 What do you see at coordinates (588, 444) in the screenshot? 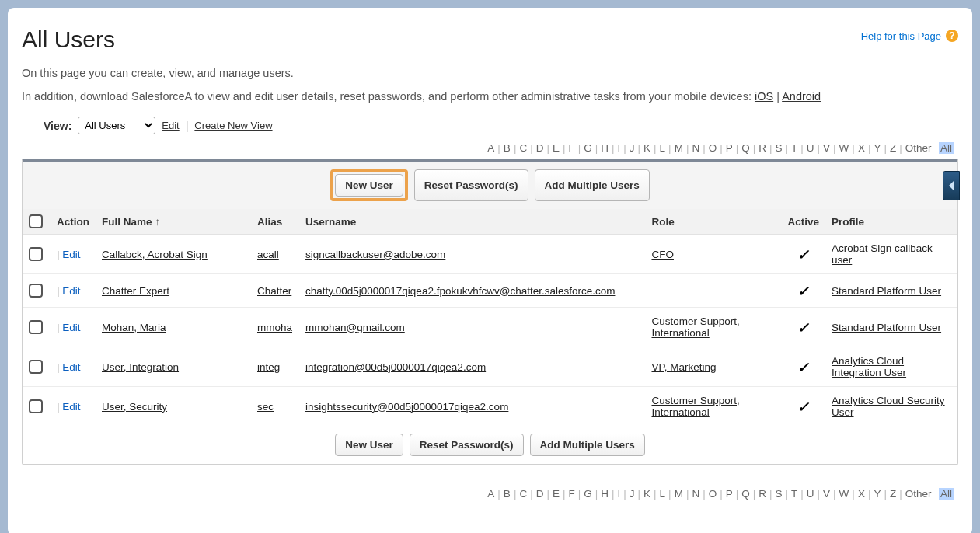
I see `add-multiple-users-button-bottom: Add Multiple Users` at bounding box center [588, 444].